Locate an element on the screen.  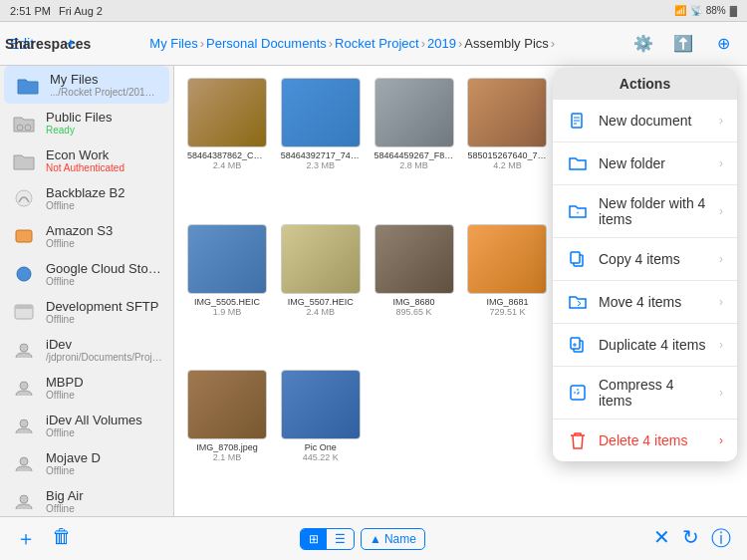
sort-icon: ▲ is located at coordinates (375, 539).